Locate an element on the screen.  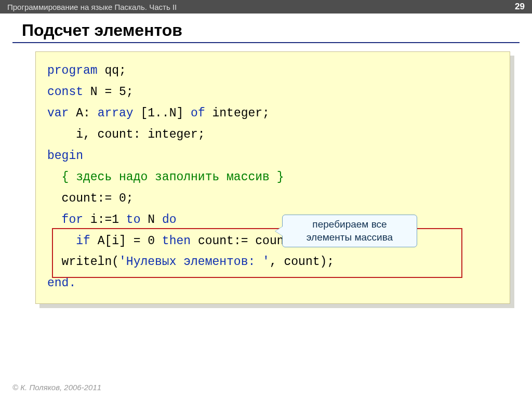
callout-line1: перебираем все is located at coordinates (350, 224).